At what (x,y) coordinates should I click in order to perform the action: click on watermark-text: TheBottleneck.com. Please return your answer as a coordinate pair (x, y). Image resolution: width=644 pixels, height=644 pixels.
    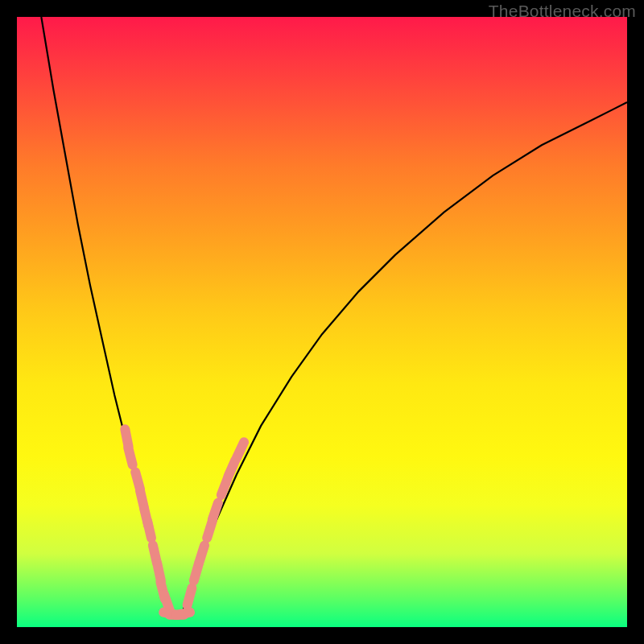
    Looking at the image, I should click on (562, 11).